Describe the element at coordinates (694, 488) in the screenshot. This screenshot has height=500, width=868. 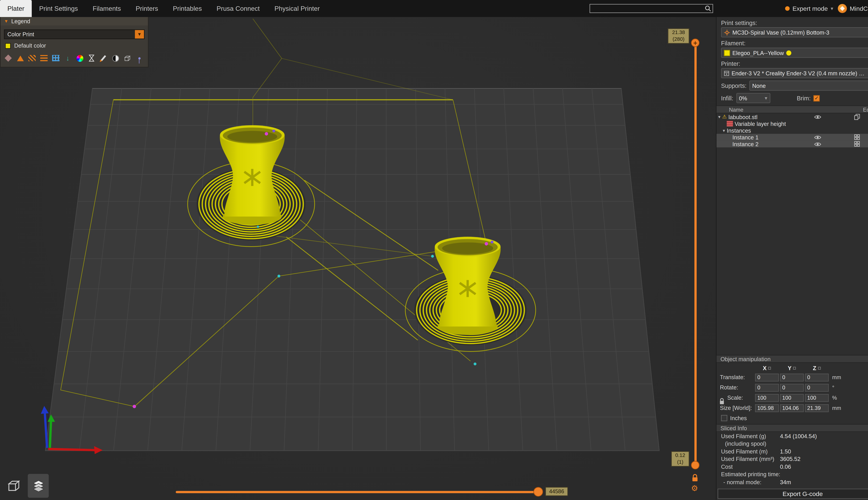
I see `slider-settings-gear-icon` at that location.